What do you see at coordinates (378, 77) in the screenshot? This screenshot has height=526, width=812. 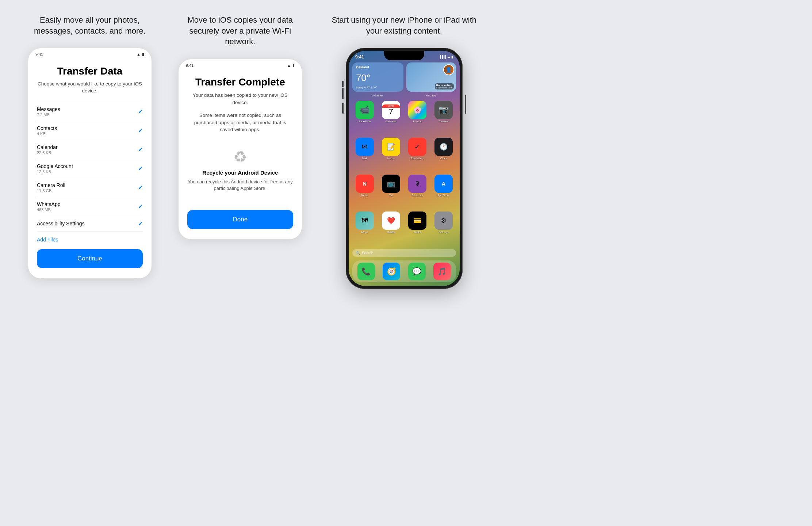 I see `weather-widget: Oakland 70° Sunny H:75° L:57°` at bounding box center [378, 77].